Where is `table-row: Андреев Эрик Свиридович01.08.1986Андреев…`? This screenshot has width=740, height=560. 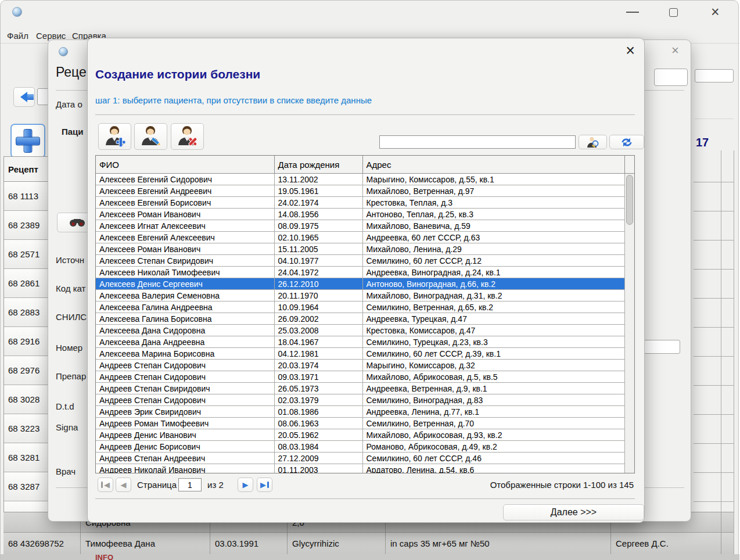
table-row: Андреев Эрик Свиридович01.08.1986Андреев… is located at coordinates (360, 412).